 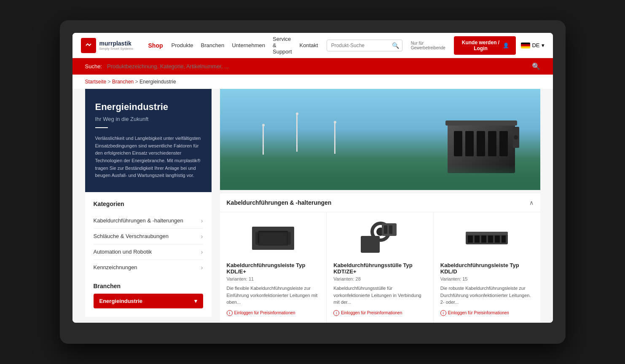 What do you see at coordinates (282, 46) in the screenshot?
I see `nav-service: Service & Support` at bounding box center [282, 46].